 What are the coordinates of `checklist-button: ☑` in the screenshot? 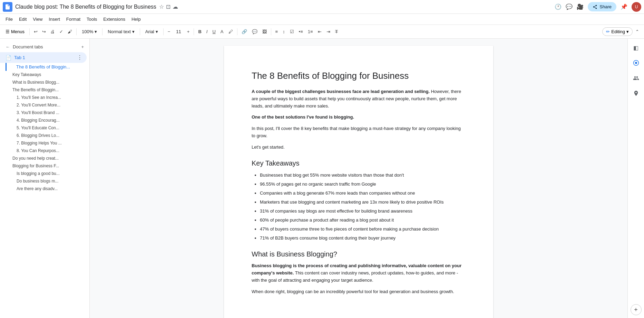 It's located at (292, 32).